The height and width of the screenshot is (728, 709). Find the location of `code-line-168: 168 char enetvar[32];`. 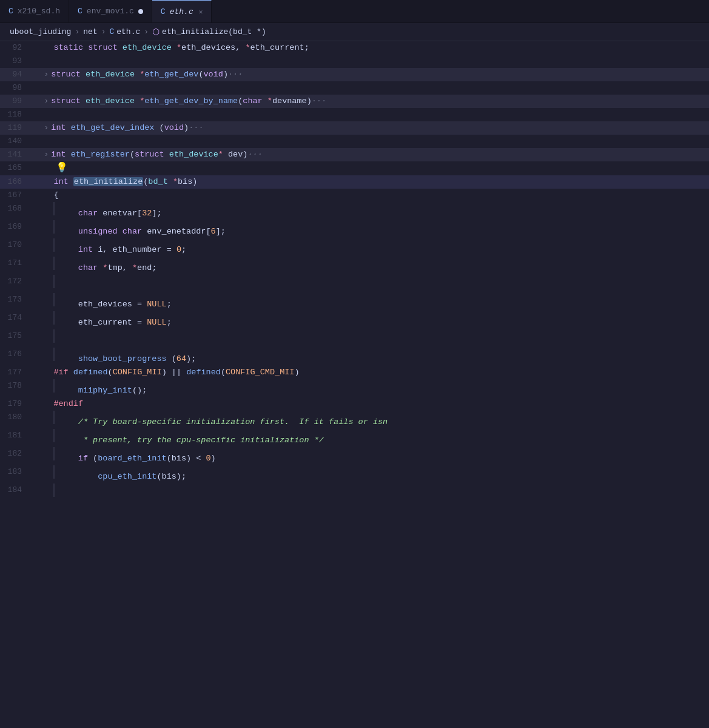

code-line-168: 168 char enetvar[32]; is located at coordinates (354, 211).